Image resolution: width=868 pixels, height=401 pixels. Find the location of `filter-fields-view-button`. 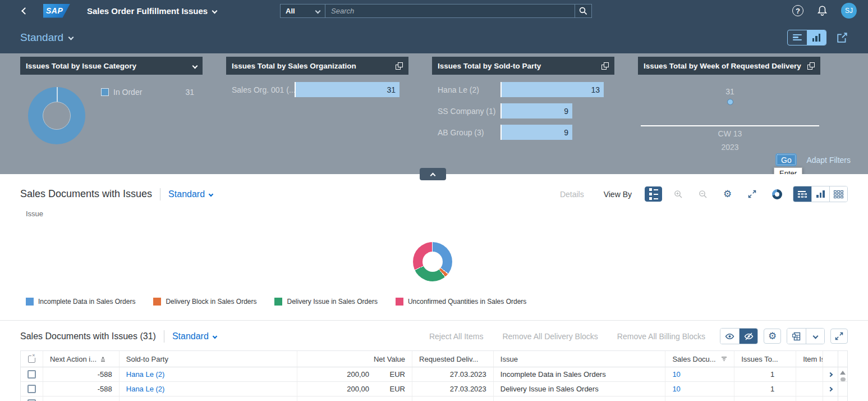

filter-fields-view-button is located at coordinates (797, 38).